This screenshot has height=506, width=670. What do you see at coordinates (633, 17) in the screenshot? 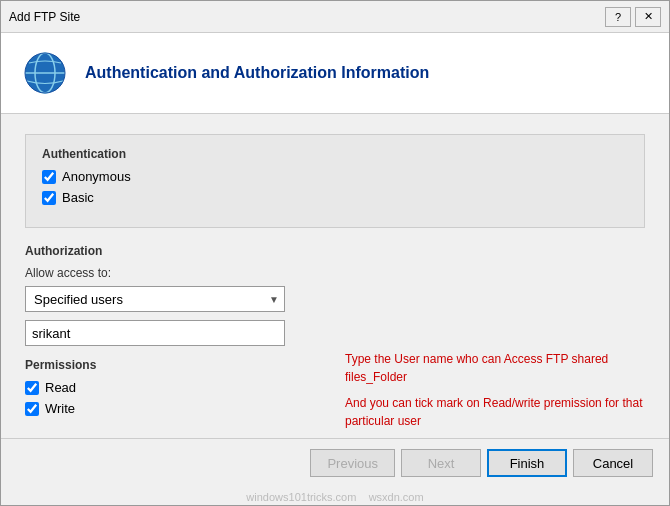
I see `title-bar-controls: ? ✕` at bounding box center [633, 17].